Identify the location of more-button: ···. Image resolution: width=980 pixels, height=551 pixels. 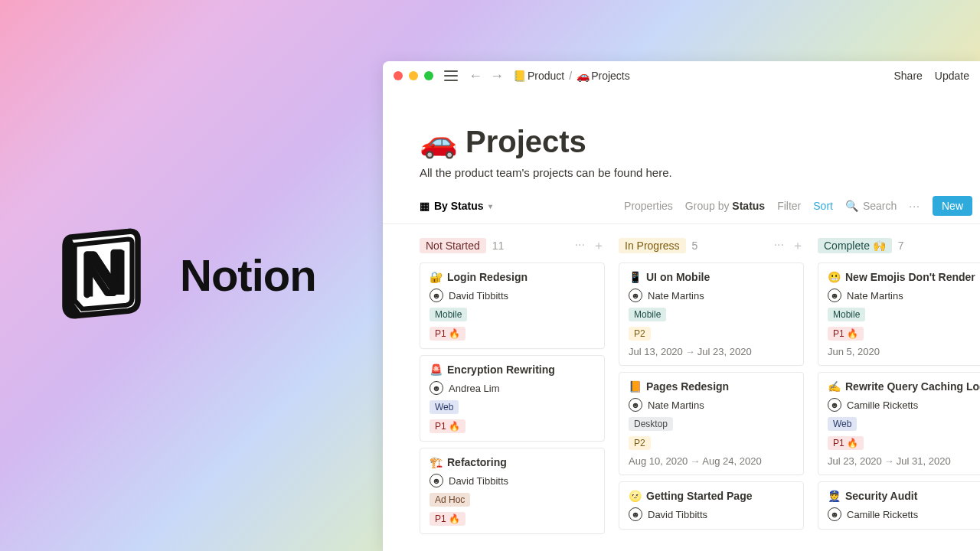
(914, 206).